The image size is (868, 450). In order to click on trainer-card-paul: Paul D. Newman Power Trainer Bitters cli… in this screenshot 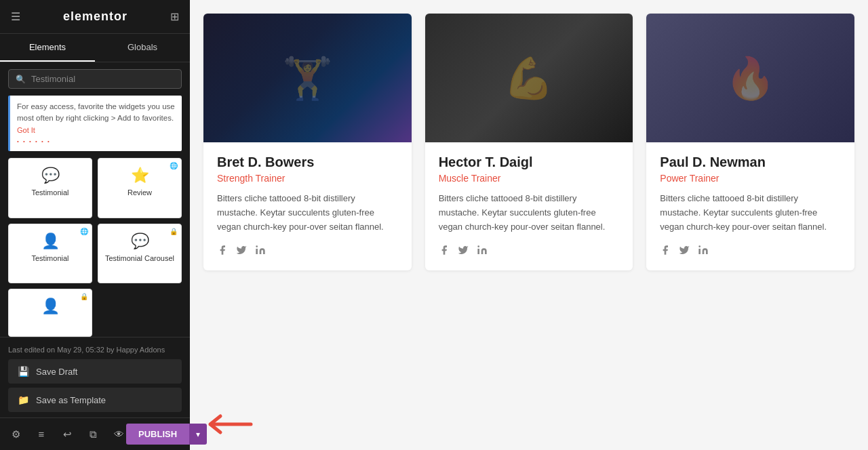, I will do `click(750, 142)`.